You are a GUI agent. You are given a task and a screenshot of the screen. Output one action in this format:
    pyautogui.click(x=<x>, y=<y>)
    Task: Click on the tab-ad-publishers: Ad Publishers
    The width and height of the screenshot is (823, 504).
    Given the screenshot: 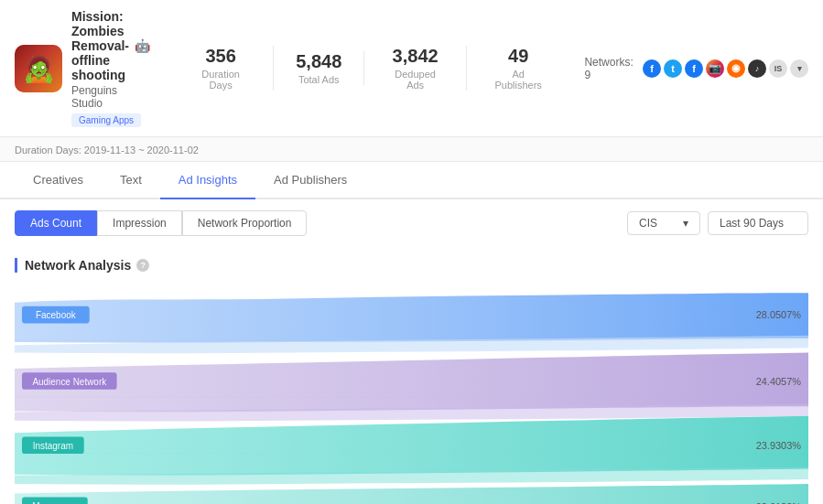 What is the action you would take?
    pyautogui.click(x=310, y=181)
    